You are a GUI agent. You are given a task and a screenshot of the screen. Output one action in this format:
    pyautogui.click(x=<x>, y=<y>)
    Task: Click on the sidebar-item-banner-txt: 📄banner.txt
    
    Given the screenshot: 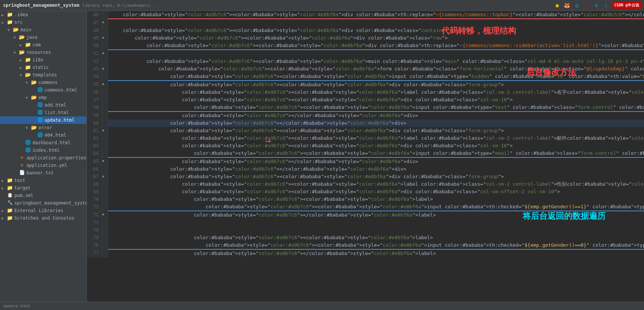 What is the action you would take?
    pyautogui.click(x=43, y=173)
    